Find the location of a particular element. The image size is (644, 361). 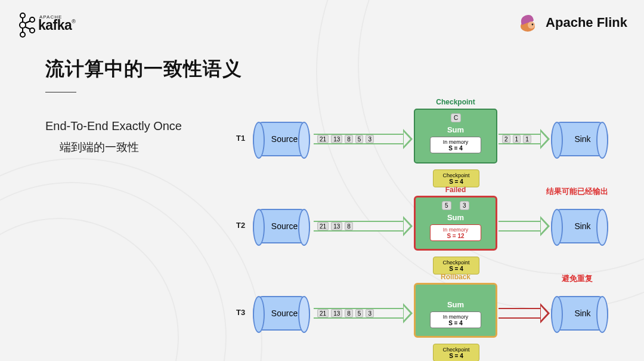

t2-source: Source is located at coordinates (281, 226).